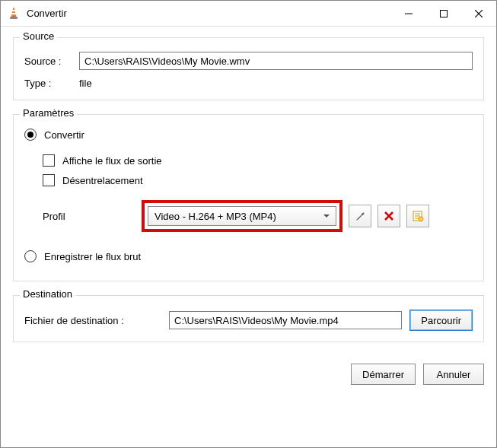 The width and height of the screenshot is (497, 448). Describe the element at coordinates (257, 160) in the screenshot. I see `show-output-check-row: Affiche le flux de sortie` at that location.